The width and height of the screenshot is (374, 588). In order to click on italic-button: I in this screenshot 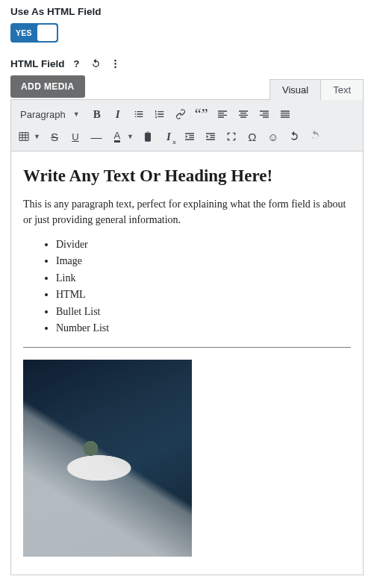, I will do `click(118, 114)`.